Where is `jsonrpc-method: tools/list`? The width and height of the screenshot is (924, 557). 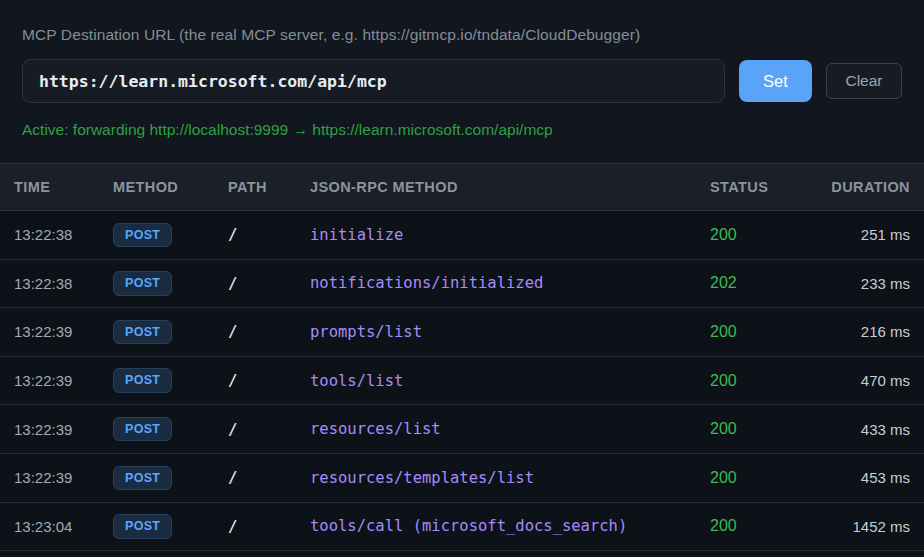 jsonrpc-method: tools/list is located at coordinates (510, 381).